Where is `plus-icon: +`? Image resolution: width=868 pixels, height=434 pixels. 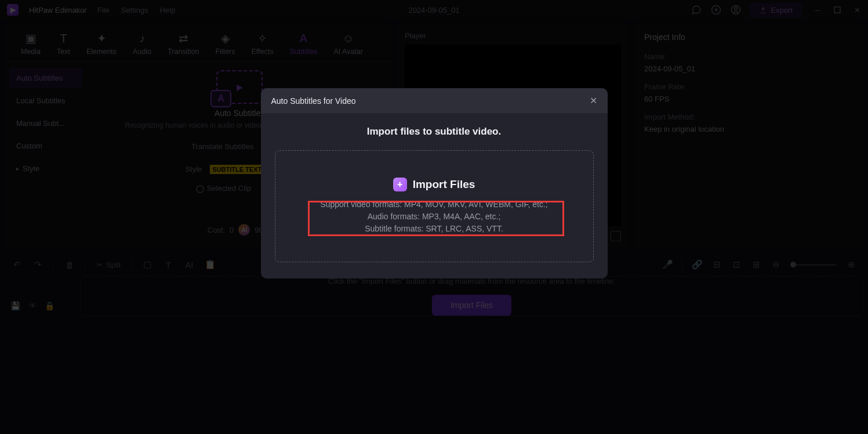 plus-icon: + is located at coordinates (400, 185).